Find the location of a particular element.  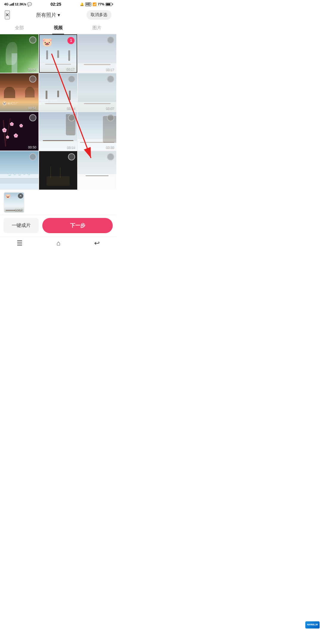

back-icon: ↩ is located at coordinates (97, 243).